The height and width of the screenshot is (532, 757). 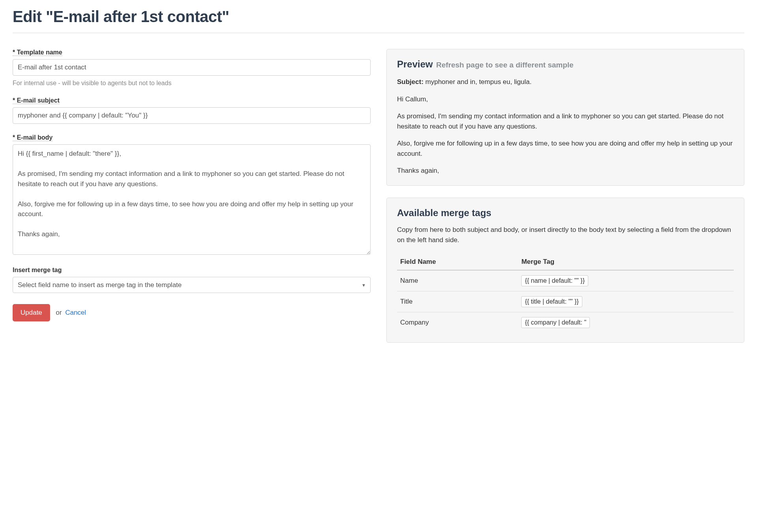 What do you see at coordinates (192, 138) in the screenshot?
I see `email-body-label: * E-mail body` at bounding box center [192, 138].